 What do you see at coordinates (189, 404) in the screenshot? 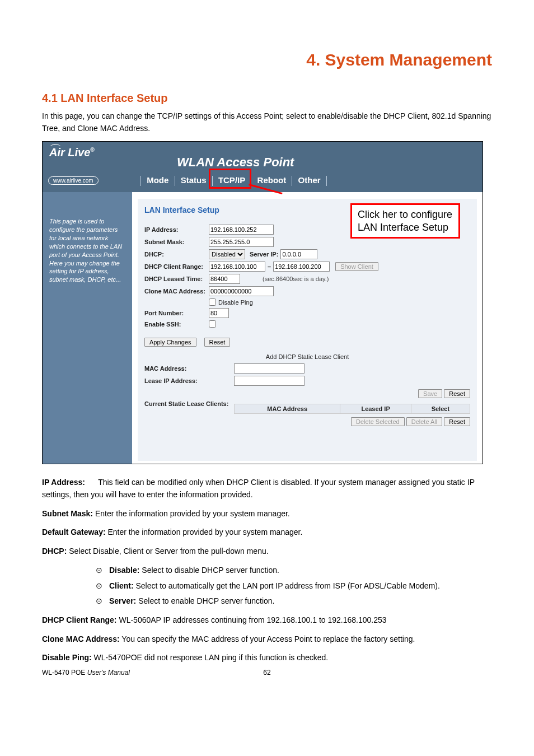
I see `current-clients-label: Current Static Lease Clients:` at bounding box center [189, 404].